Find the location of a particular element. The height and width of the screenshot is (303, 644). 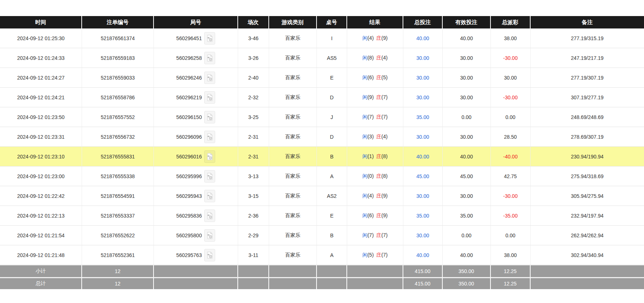

cell-remark: 248.69/248.69 is located at coordinates (587, 117).